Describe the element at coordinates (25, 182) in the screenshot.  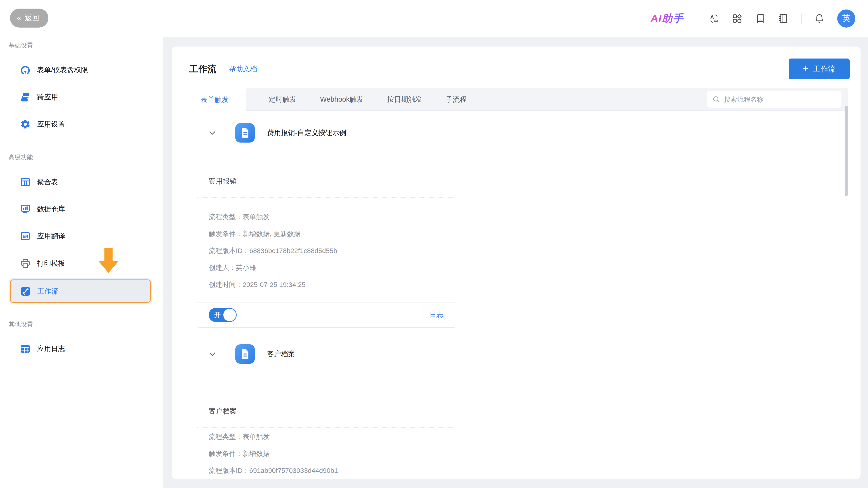
I see `aggregate-table-icon` at that location.